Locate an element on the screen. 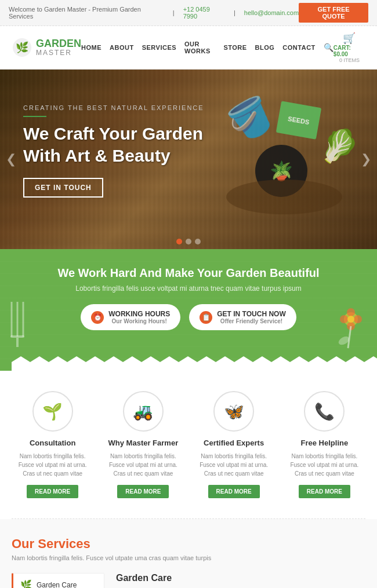 The height and width of the screenshot is (588, 377). clock-icon: ⏰ is located at coordinates (97, 317).